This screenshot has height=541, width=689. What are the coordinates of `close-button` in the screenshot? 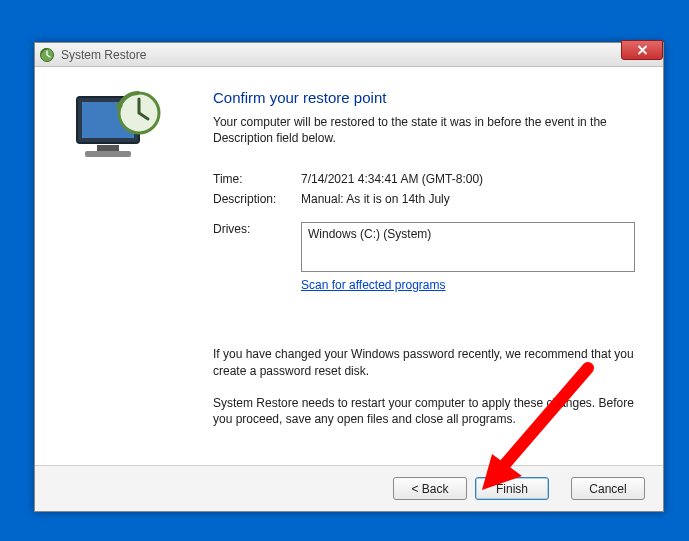 It's located at (642, 50).